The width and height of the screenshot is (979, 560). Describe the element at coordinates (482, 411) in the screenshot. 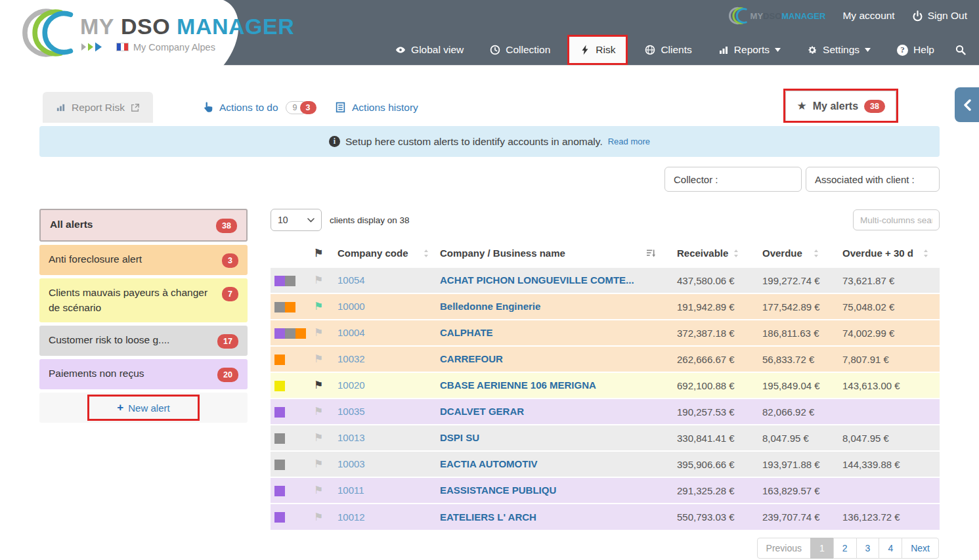

I see `company-name-link: DCALVET GERAR` at that location.